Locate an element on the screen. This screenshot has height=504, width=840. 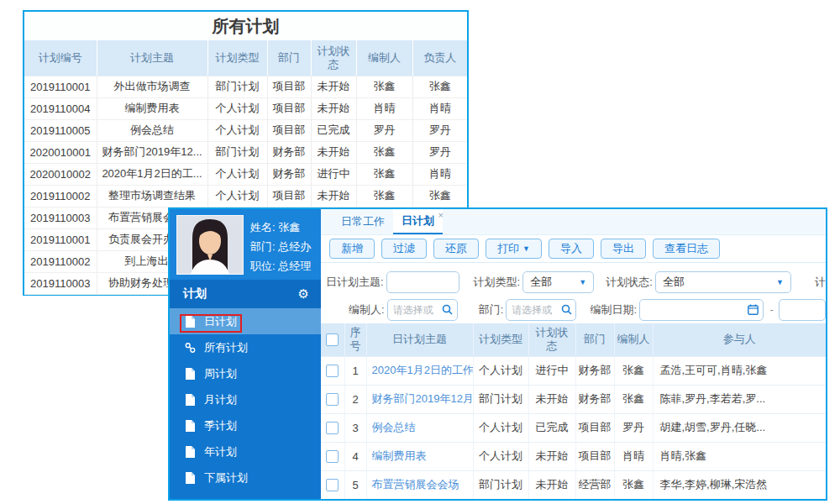
filter-button: 过滤 is located at coordinates (404, 249).